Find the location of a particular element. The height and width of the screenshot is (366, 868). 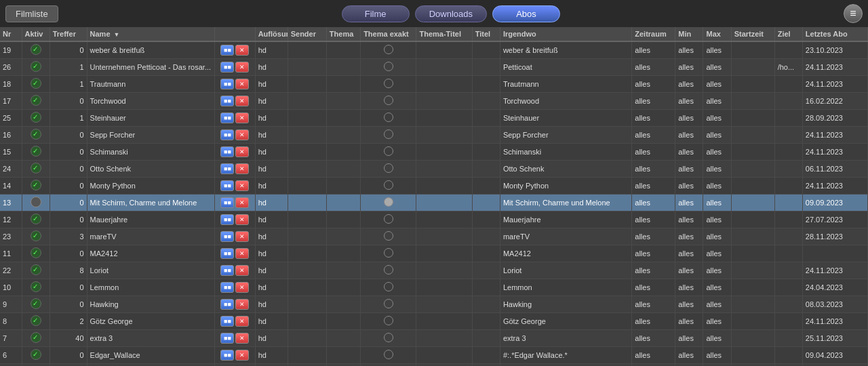

col-header-thema: Thema is located at coordinates (343, 34).